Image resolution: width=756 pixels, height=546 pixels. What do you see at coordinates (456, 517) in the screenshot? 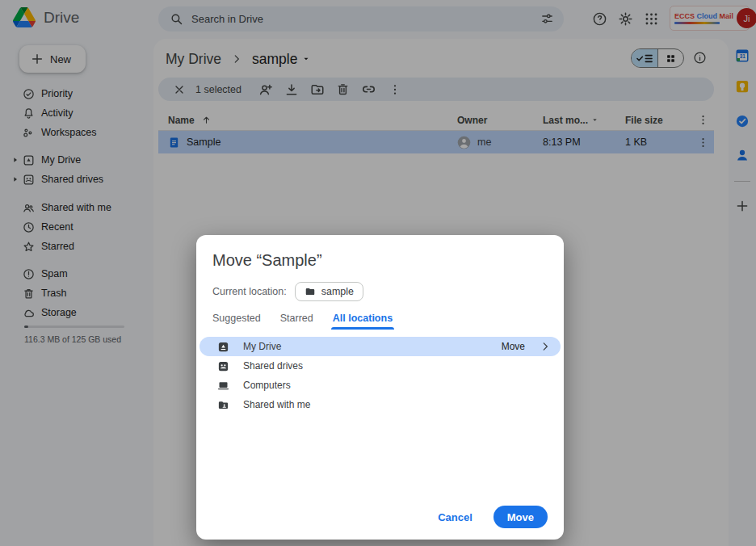
I see `cancel-button: Cancel` at bounding box center [456, 517].